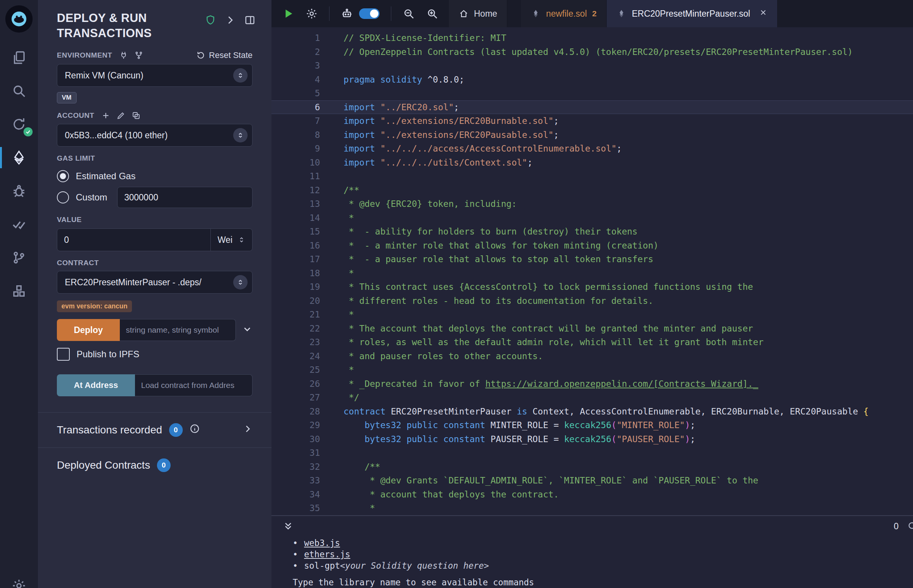 The width and height of the screenshot is (913, 588). I want to click on code-line: 14 *, so click(592, 218).